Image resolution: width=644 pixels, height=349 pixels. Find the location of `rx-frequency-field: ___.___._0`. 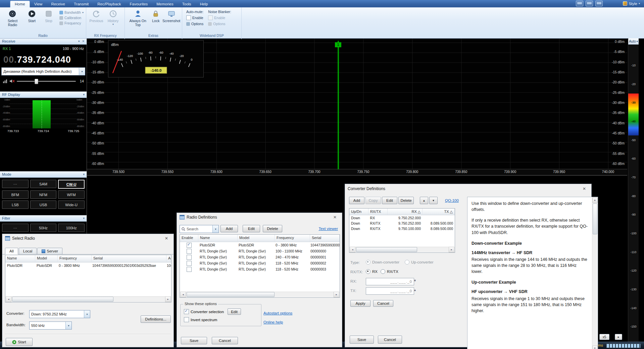

rx-frequency-field: ___.___._0 is located at coordinates (390, 282).